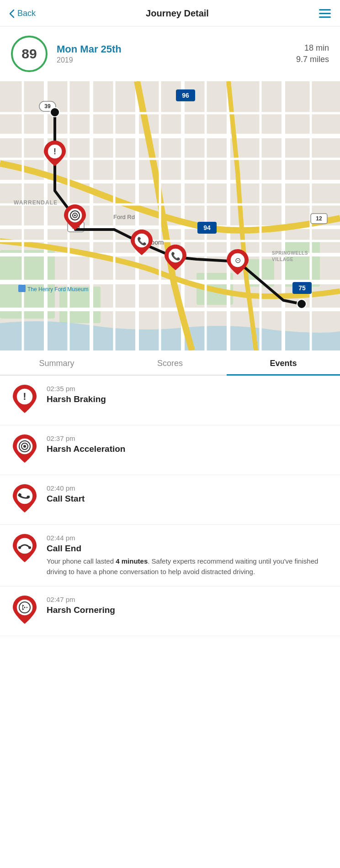  What do you see at coordinates (25, 611) in the screenshot?
I see `event-icon-cornering` at bounding box center [25, 611].